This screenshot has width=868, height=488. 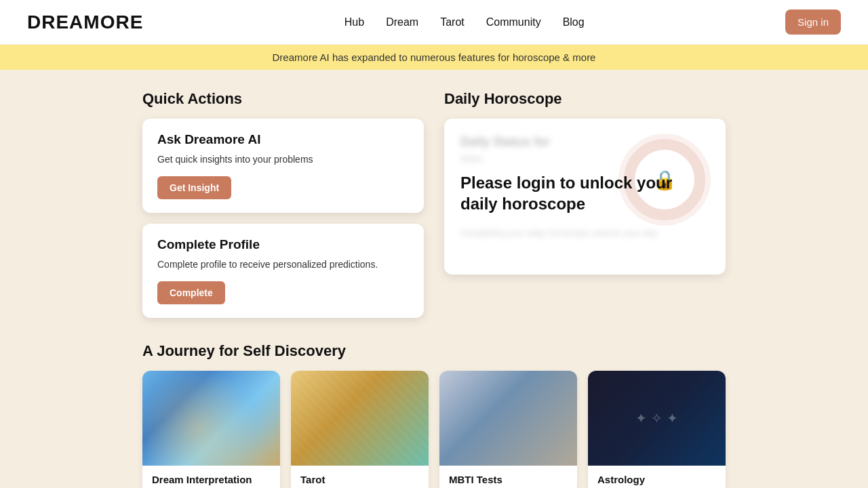 What do you see at coordinates (434, 57) in the screenshot?
I see `banner-text: Dreamore AI has expanded to numerous fea…` at bounding box center [434, 57].